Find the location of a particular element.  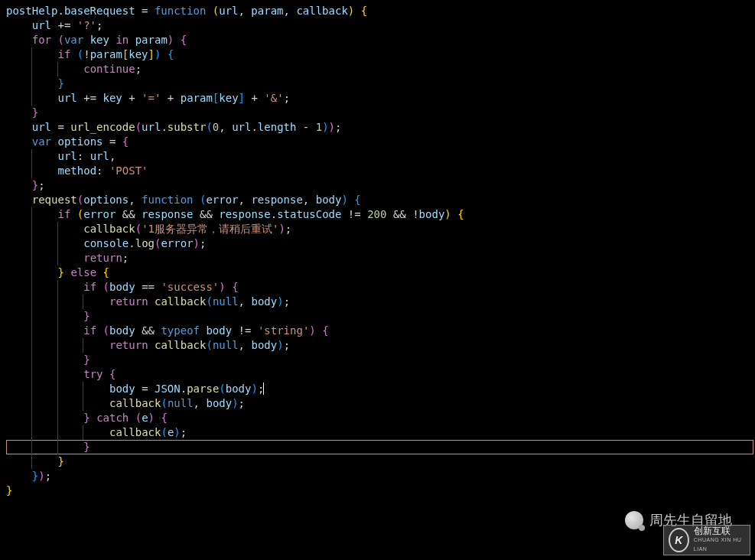

code-line: postHelp.baseRequest = function (url, pa… is located at coordinates (381, 11).